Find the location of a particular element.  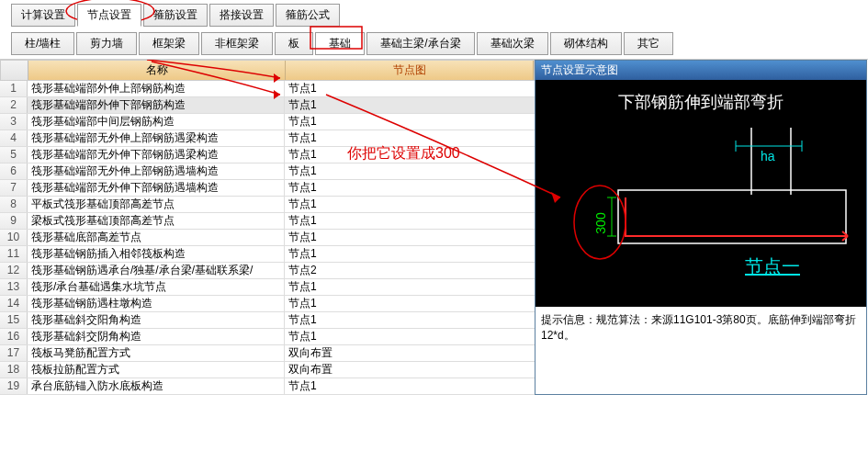

row-name: 梁板式筏形基础顶部高差节点 is located at coordinates (156, 220).